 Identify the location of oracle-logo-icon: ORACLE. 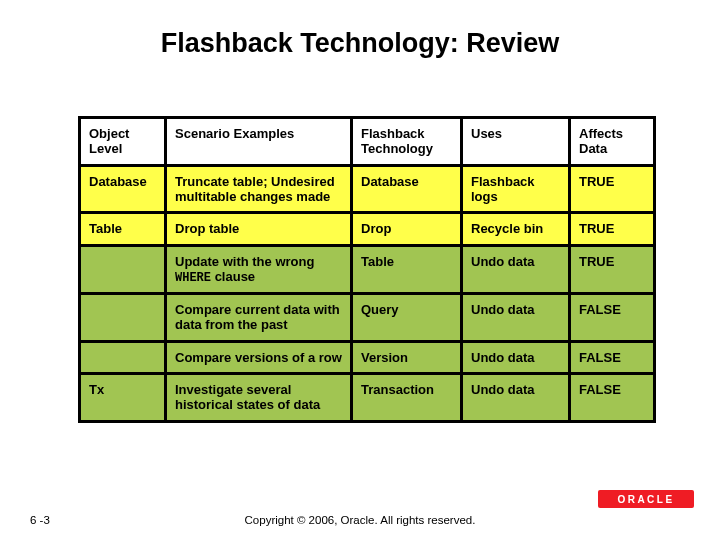
(646, 499).